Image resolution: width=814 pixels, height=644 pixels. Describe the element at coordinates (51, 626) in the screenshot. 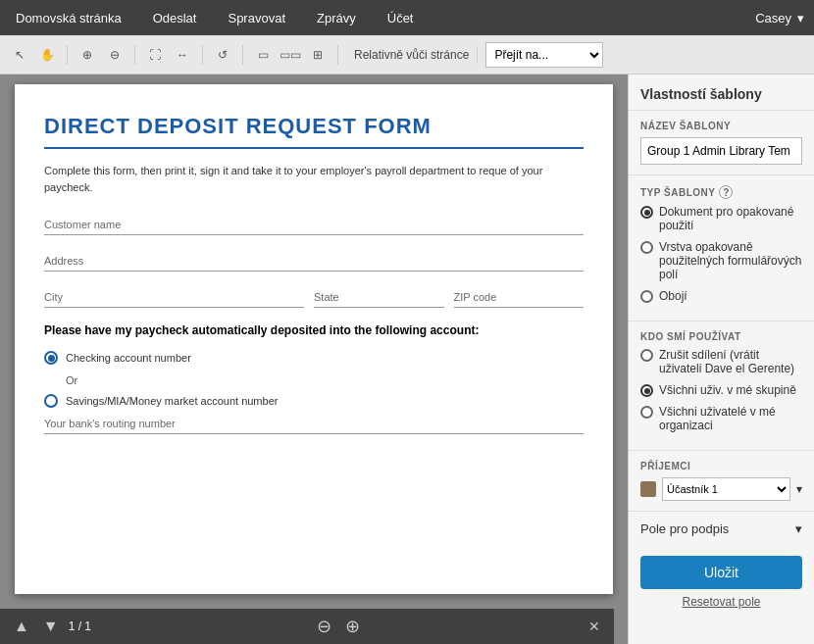

I see `page-down-btn: ▼` at that location.